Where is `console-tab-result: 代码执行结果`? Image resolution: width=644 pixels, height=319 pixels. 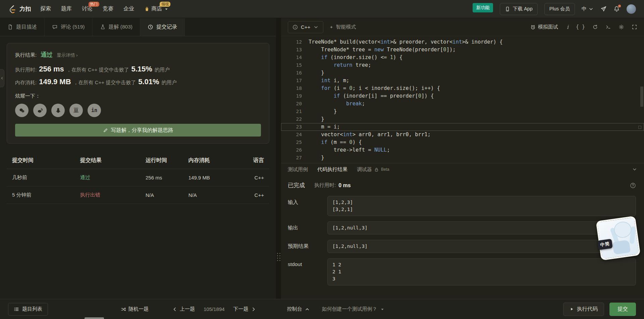
console-tab-result: 代码执行结果 is located at coordinates (332, 170).